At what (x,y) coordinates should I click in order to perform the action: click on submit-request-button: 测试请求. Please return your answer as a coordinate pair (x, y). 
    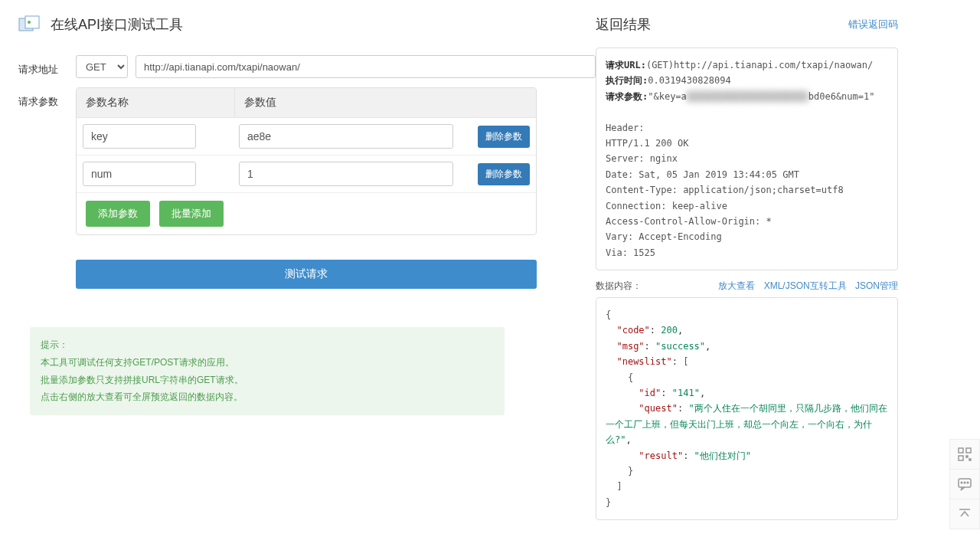
    Looking at the image, I should click on (306, 274).